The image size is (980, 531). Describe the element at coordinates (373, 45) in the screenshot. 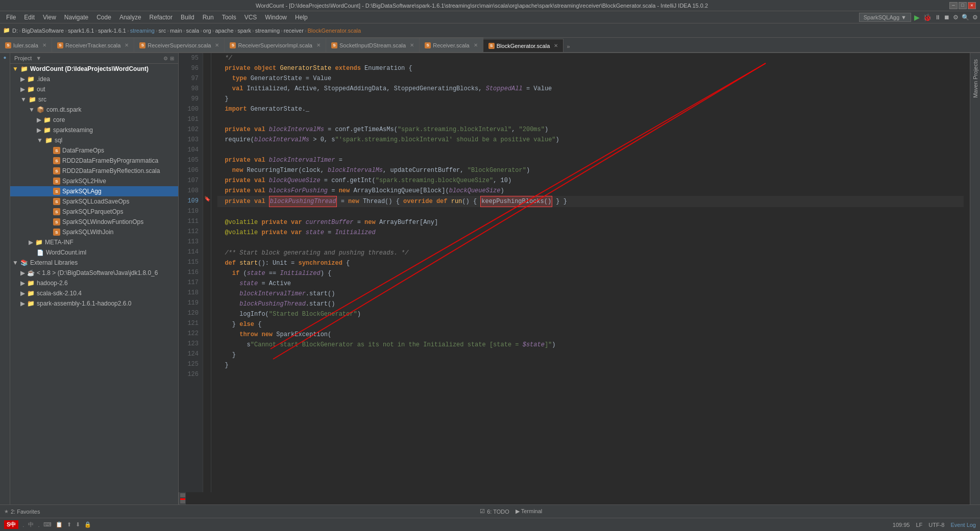

I see `tab-socketinput: S SocketInputDStream.scala ✕` at that location.